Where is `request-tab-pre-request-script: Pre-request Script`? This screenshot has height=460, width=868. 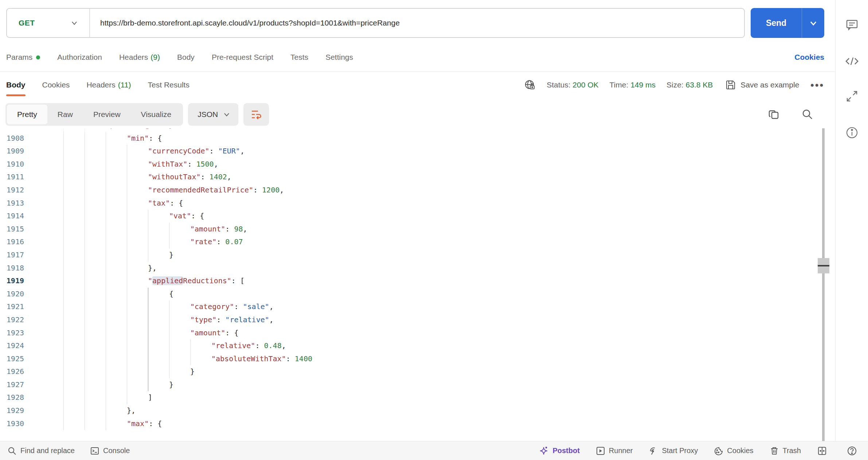 request-tab-pre-request-script: Pre-request Script is located at coordinates (243, 57).